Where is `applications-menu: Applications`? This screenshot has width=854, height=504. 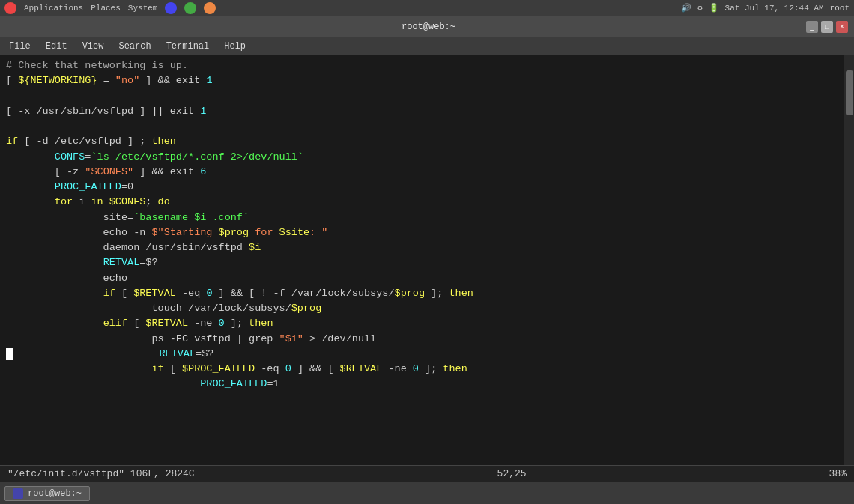
applications-menu: Applications is located at coordinates (54, 8).